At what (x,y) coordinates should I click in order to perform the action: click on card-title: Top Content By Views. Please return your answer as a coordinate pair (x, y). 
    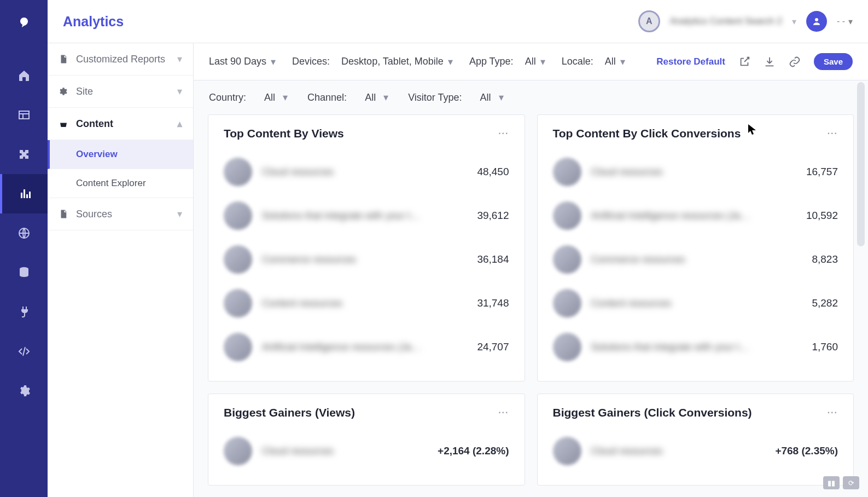
    Looking at the image, I should click on (284, 134).